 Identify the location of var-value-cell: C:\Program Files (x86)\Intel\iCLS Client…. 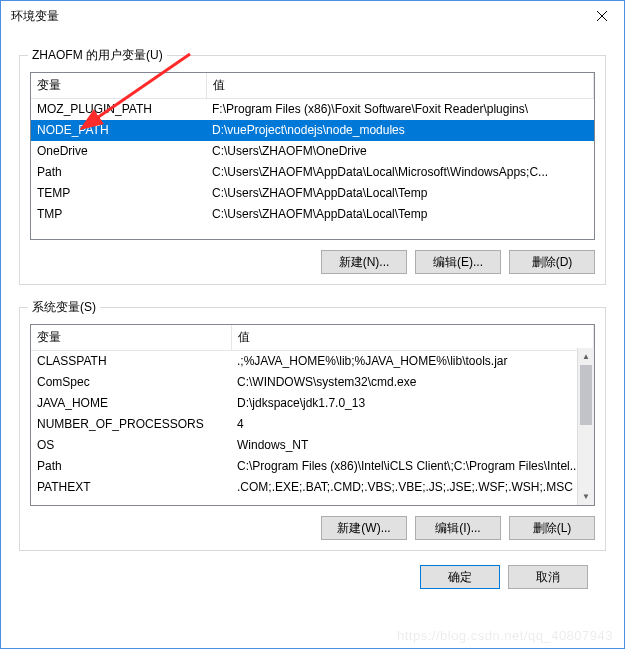
(412, 466).